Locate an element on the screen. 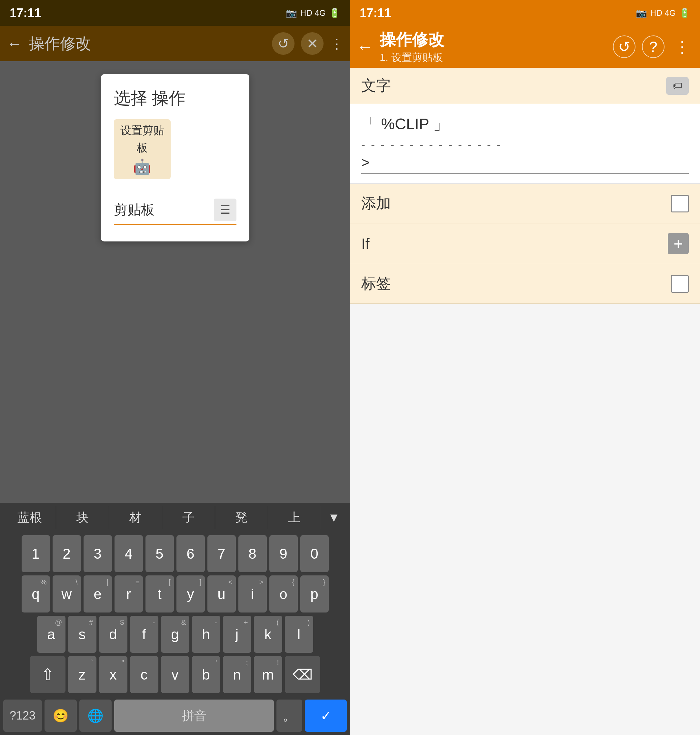 This screenshot has width=700, height=735. key-j: +j is located at coordinates (237, 634).